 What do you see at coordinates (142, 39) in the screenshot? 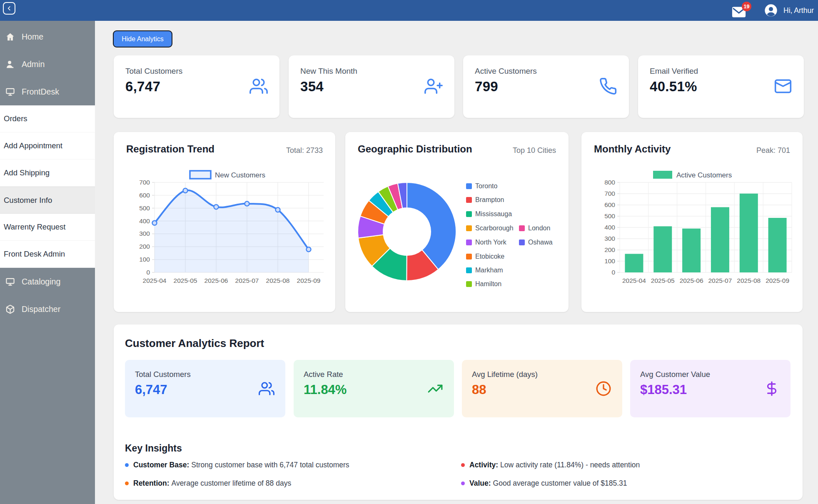
I see `hide-analytics-button: Hide Analytics` at bounding box center [142, 39].